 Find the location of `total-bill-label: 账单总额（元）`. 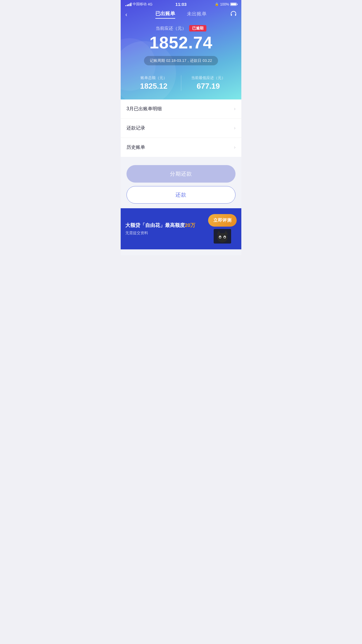

total-bill-label: 账单总额（元） is located at coordinates (154, 78).